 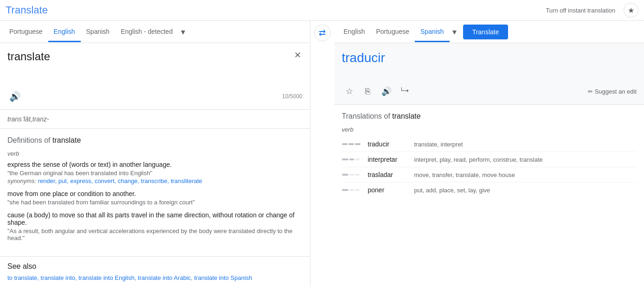 What do you see at coordinates (67, 140) in the screenshot?
I see `definitions-title-word: translate` at bounding box center [67, 140].